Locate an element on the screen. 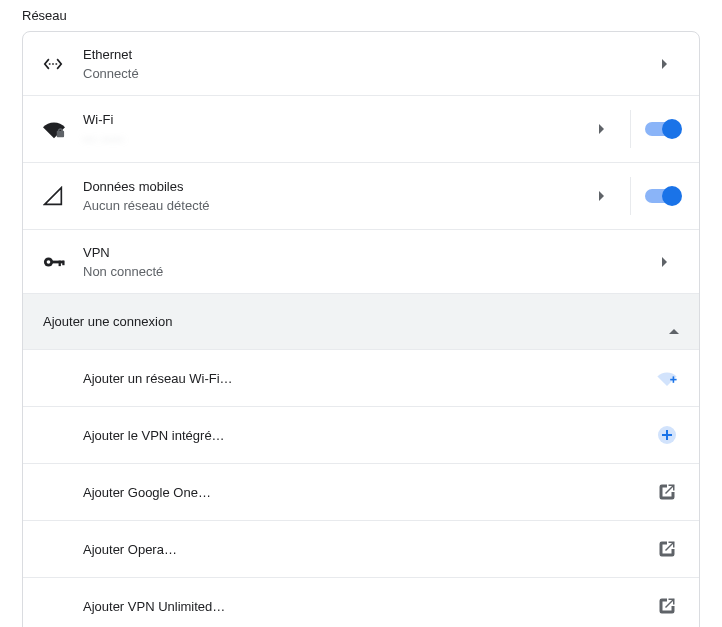  wifi-title: Wi-Fi is located at coordinates (334, 120).